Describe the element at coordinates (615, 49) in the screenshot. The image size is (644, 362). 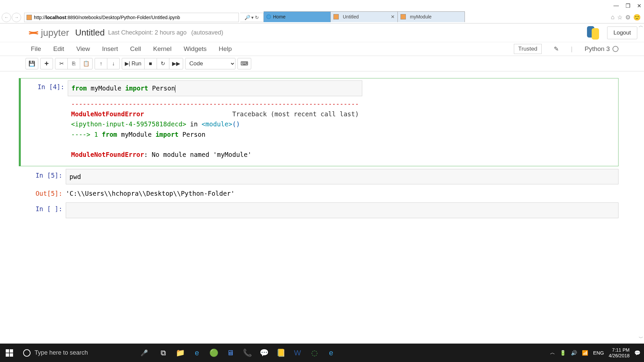
I see `kernel-status-icon` at that location.